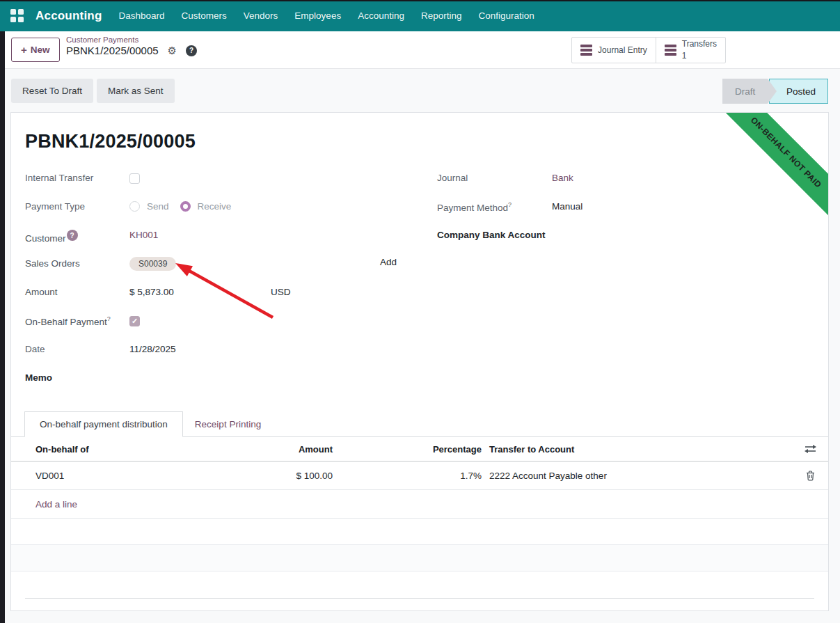  Describe the element at coordinates (671, 50) in the screenshot. I see `transfers-bars-icon` at that location.